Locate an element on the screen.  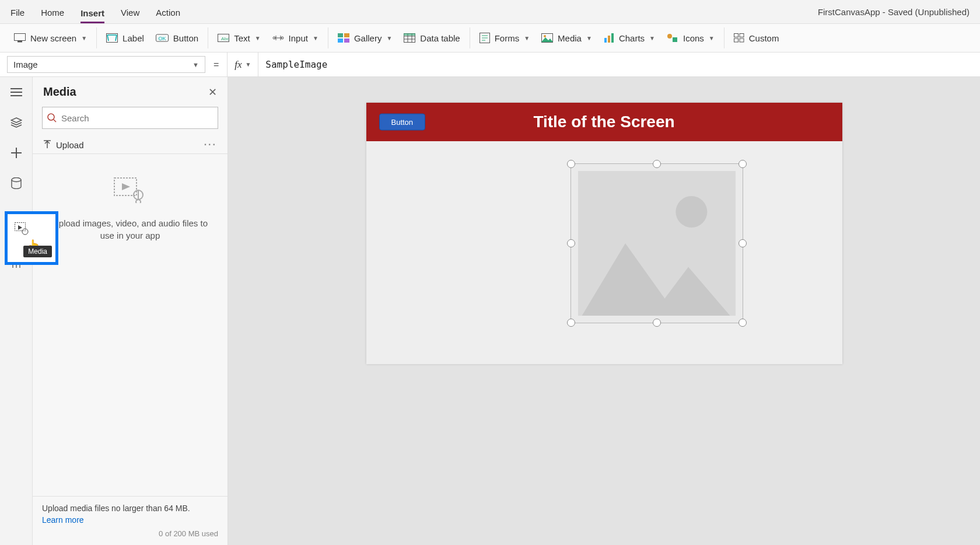
empty-state-text: Upload images, video, and audio files to… is located at coordinates (130, 229).